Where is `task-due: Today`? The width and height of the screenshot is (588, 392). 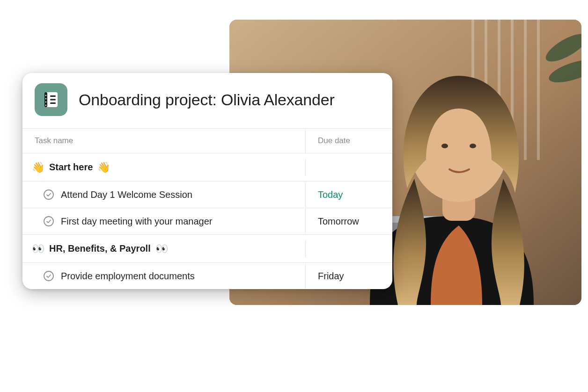
task-due: Today is located at coordinates (349, 195).